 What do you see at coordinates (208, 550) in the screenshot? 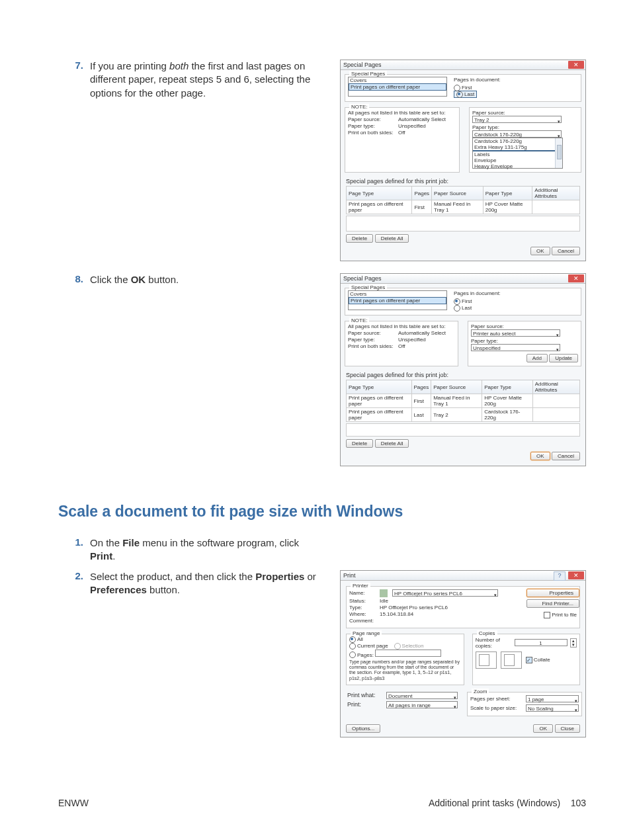
I see `step1-text: On the File menu in the software program…` at bounding box center [208, 550].